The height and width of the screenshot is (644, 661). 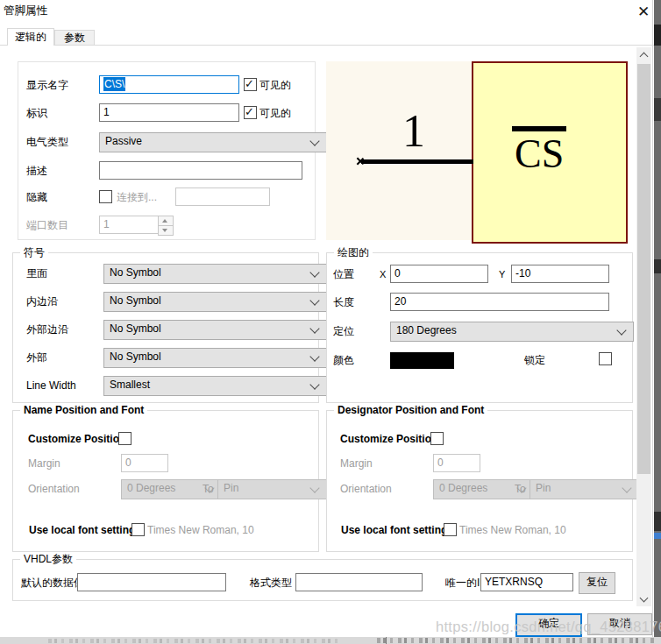 What do you see at coordinates (584, 489) in the screenshot?
I see `designator-to-select: Pin` at bounding box center [584, 489].